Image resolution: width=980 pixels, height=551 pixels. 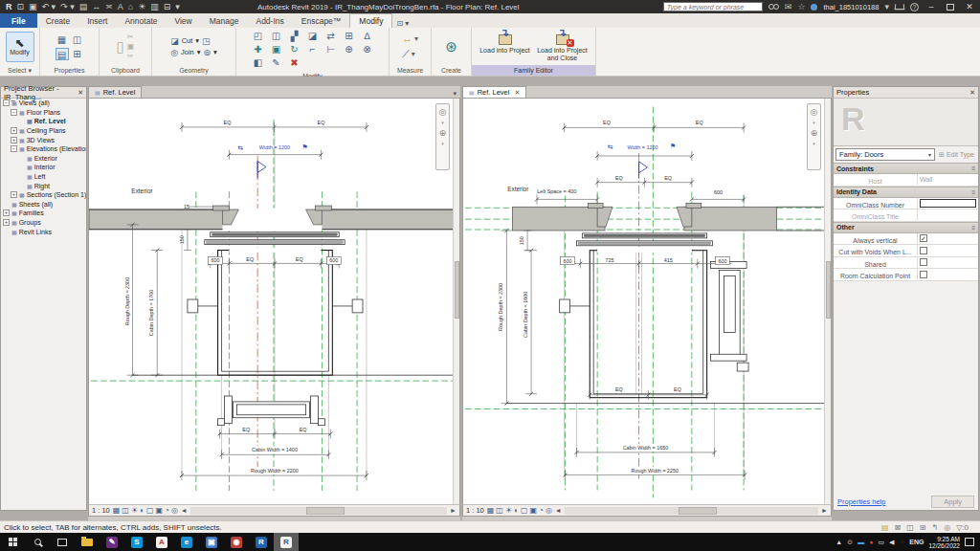 What do you see at coordinates (174, 511) in the screenshot?
I see `reveal-hidden-icon: ◎` at bounding box center [174, 511].